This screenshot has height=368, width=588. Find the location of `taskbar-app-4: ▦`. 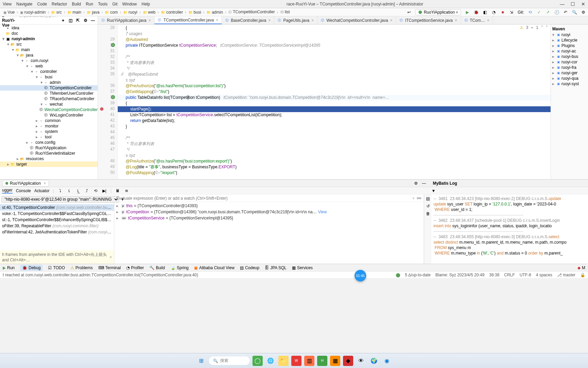

taskbar-app-4: ▦ is located at coordinates (335, 361).